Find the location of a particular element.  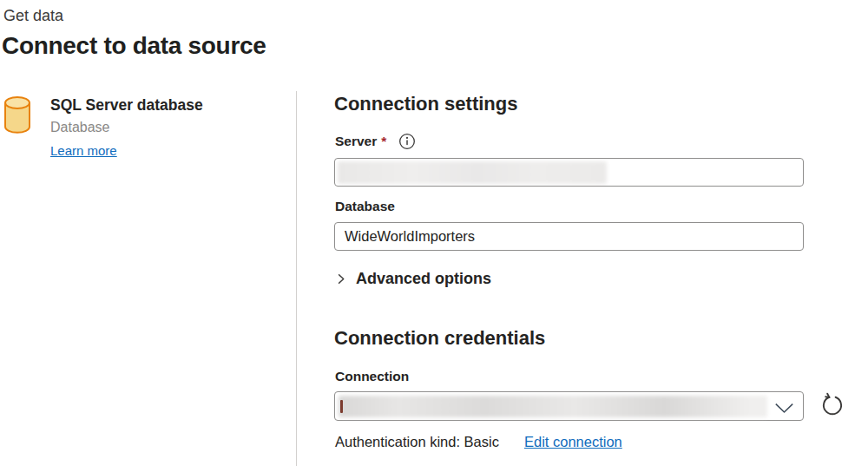

page-title: Connect to data source is located at coordinates (134, 46).